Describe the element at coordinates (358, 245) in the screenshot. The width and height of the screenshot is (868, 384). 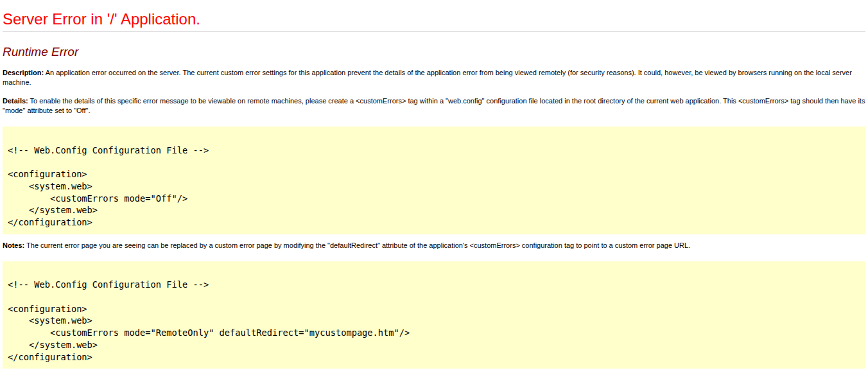
I see `notes-text: The current error page you are seeing ca…` at that location.